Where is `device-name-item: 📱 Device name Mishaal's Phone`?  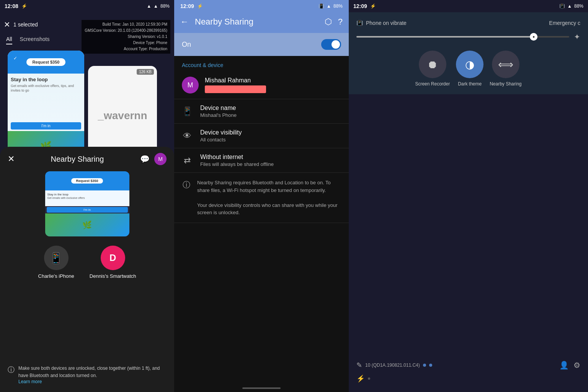
device-name-item: 📱 Device name Mishaal's Phone is located at coordinates (261, 112).